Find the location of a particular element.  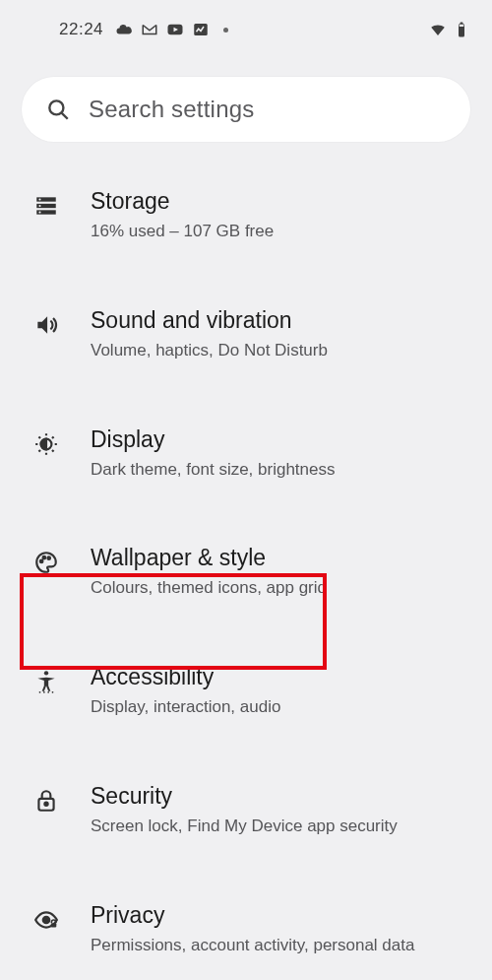

item-subtitle: 16% used – 107 GB free is located at coordinates (280, 232).